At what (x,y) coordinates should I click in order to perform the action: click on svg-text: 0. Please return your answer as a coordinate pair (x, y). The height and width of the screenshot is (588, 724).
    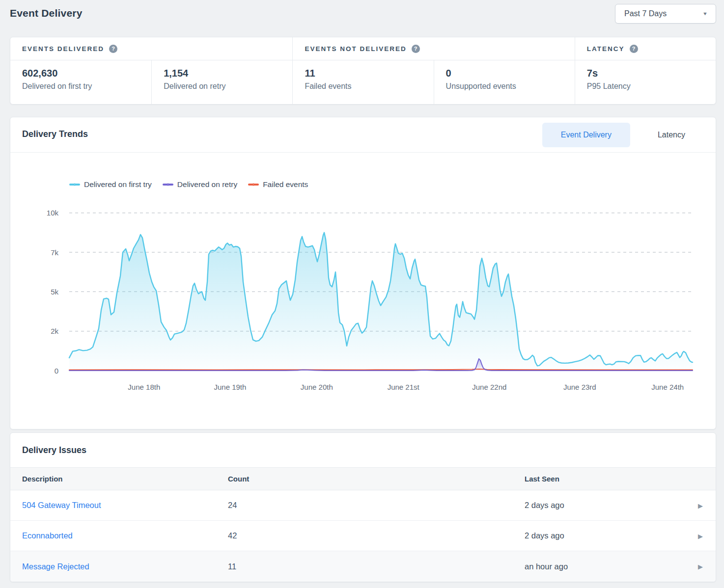
    Looking at the image, I should click on (56, 371).